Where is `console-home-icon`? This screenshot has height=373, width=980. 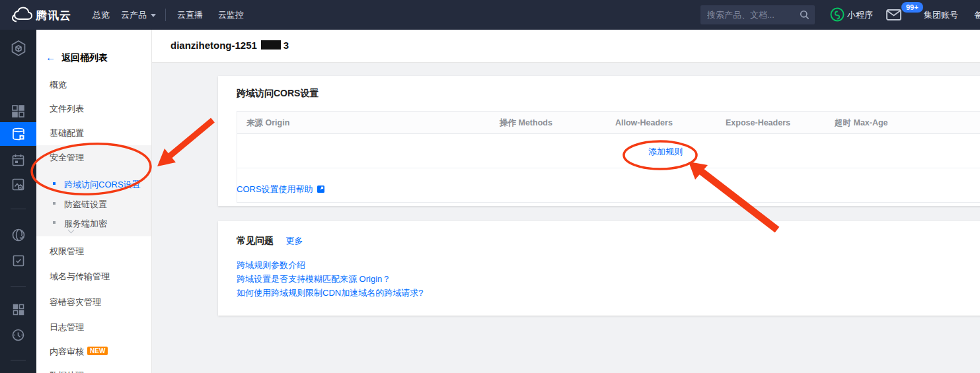 console-home-icon is located at coordinates (19, 48).